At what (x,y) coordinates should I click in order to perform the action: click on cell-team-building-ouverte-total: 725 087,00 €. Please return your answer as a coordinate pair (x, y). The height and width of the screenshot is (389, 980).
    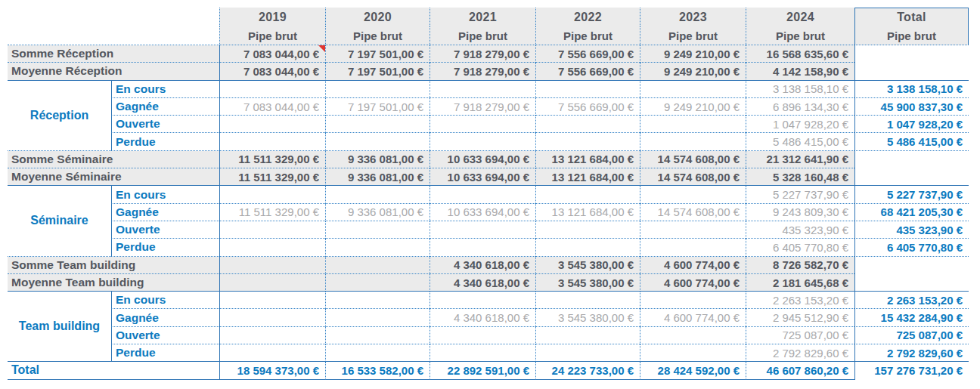
    Looking at the image, I should click on (912, 335).